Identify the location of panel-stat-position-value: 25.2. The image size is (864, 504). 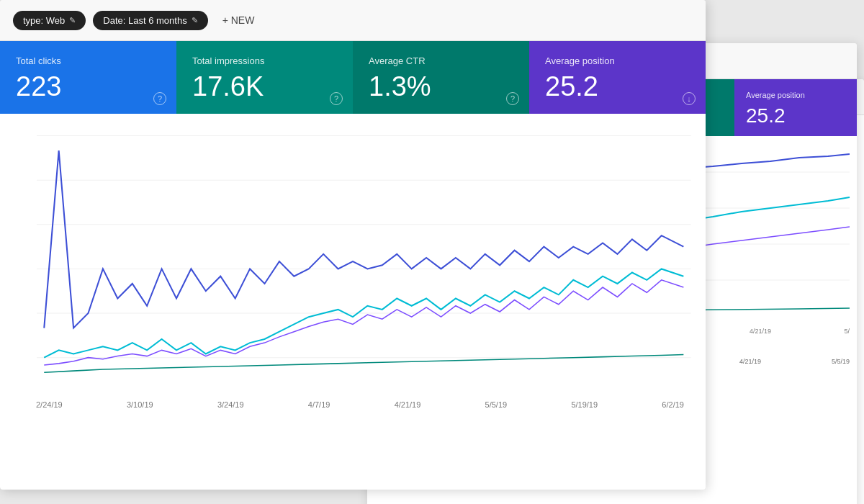
(796, 117).